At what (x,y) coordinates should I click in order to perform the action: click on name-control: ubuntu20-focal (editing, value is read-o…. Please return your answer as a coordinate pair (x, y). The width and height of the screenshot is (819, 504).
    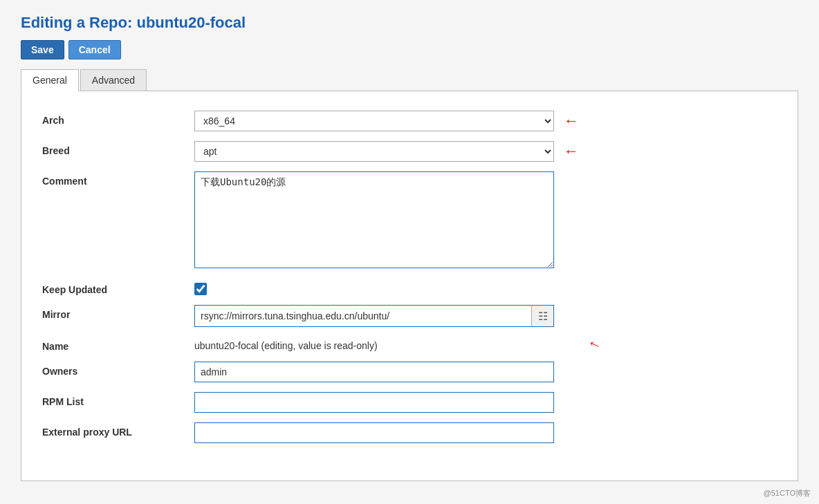
    Looking at the image, I should click on (374, 344).